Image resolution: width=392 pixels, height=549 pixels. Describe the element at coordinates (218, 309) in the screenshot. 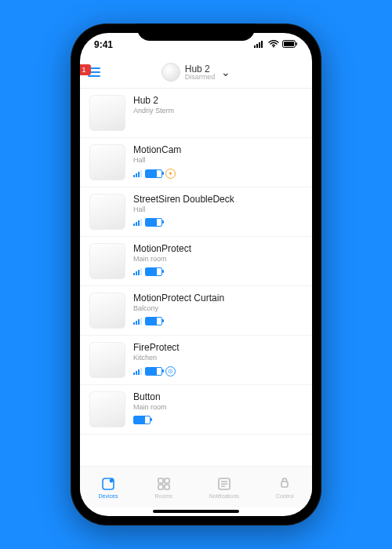

I see `device-info: MotionProtect CurtainBalcony` at that location.